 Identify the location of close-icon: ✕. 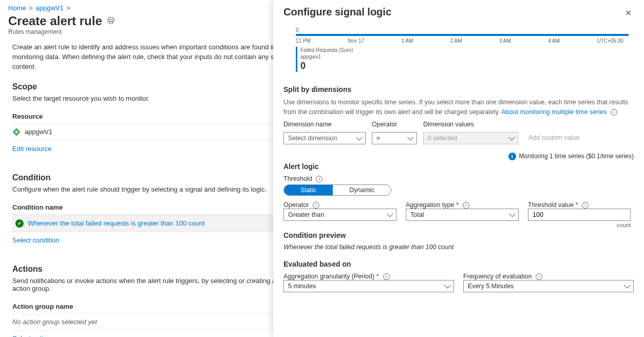
(629, 13).